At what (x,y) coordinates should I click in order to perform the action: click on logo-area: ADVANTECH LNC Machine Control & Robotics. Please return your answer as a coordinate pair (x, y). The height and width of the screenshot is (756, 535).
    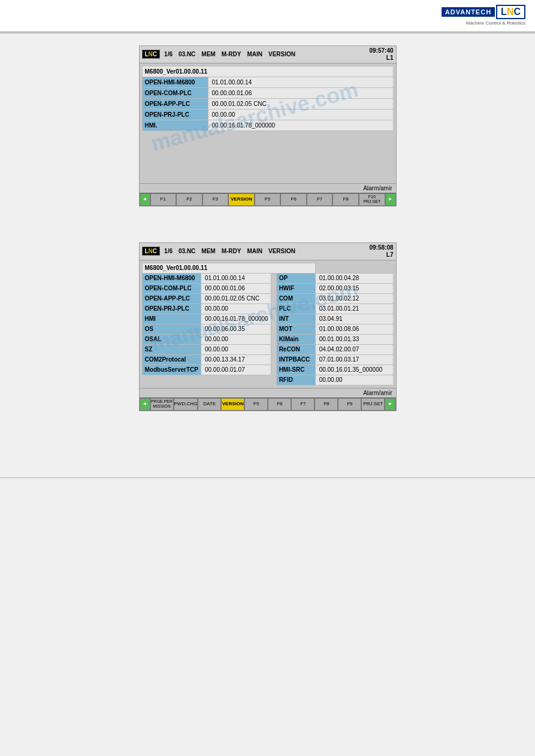
    Looking at the image, I should click on (483, 16).